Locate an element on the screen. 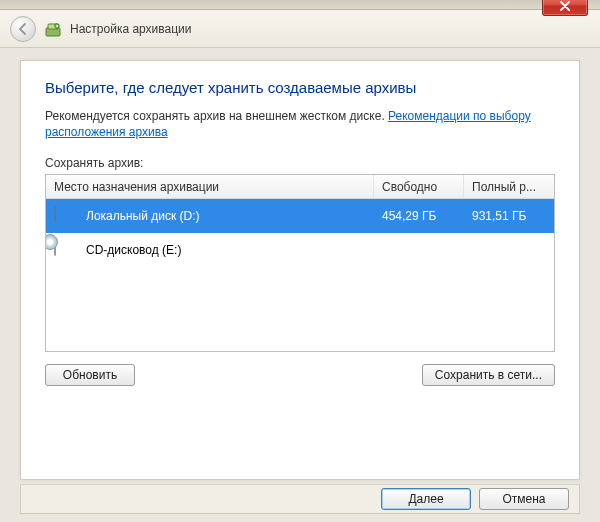 The height and width of the screenshot is (522, 600). archive-icon is located at coordinates (53, 29).